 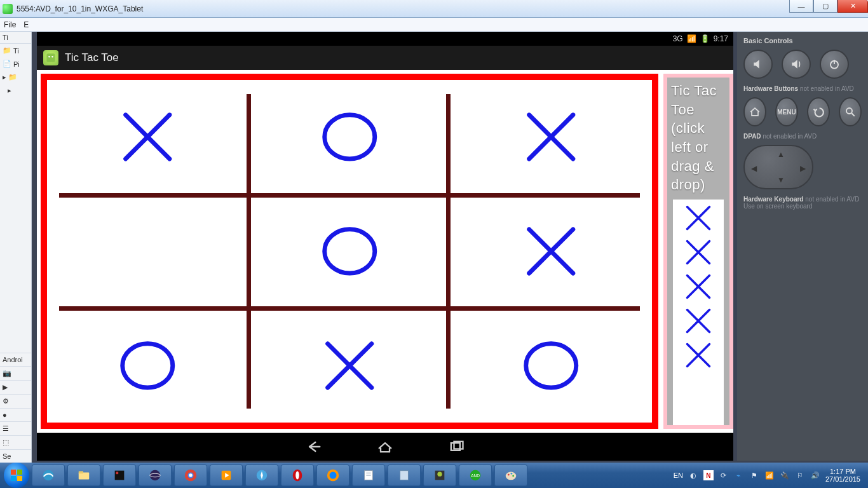 What do you see at coordinates (155, 475) in the screenshot?
I see `taskbar-eclipse` at bounding box center [155, 475].